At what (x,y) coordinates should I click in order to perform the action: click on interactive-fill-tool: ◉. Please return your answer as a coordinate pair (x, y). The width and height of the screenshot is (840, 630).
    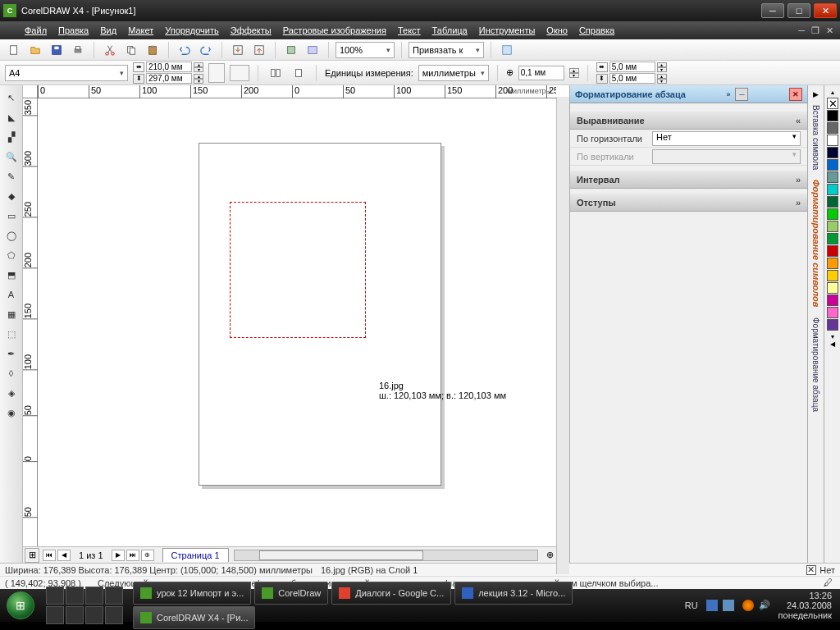
    Looking at the image, I should click on (11, 413).